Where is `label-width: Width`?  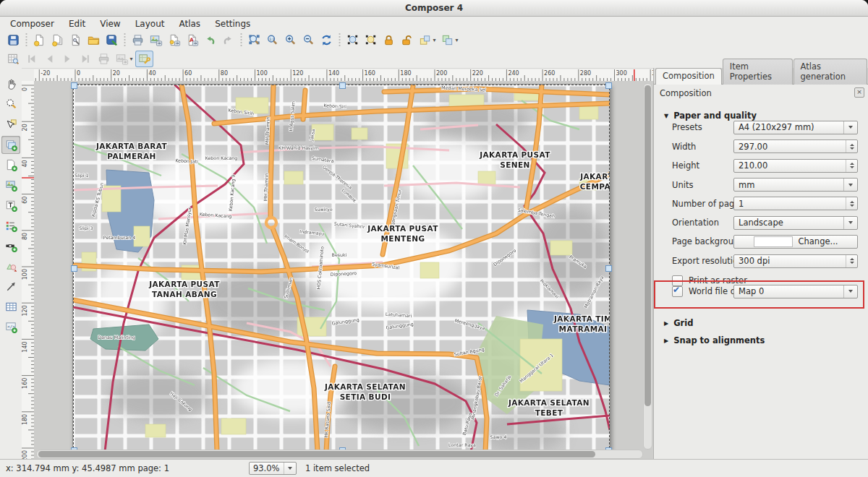
label-width: Width is located at coordinates (684, 147).